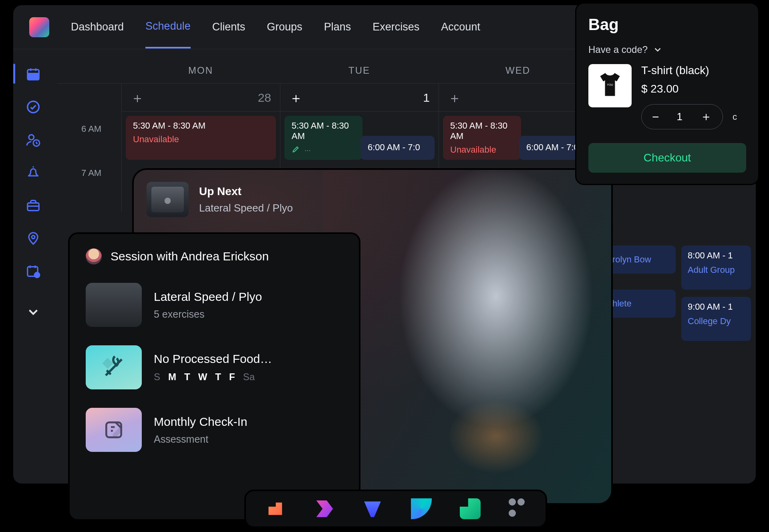 The image size is (769, 532). I want to click on add-event-mon: ＋, so click(137, 98).